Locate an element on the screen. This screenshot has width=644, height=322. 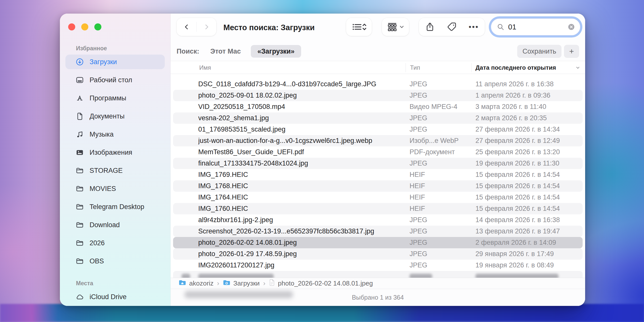
file-date: 29 января 2026 г. в 17:49 is located at coordinates (528, 254).